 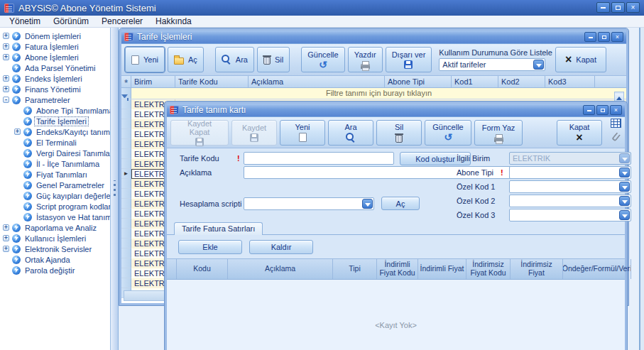 What do you see at coordinates (210, 247) in the screenshot?
I see `add-row-button: Ekle` at bounding box center [210, 247].